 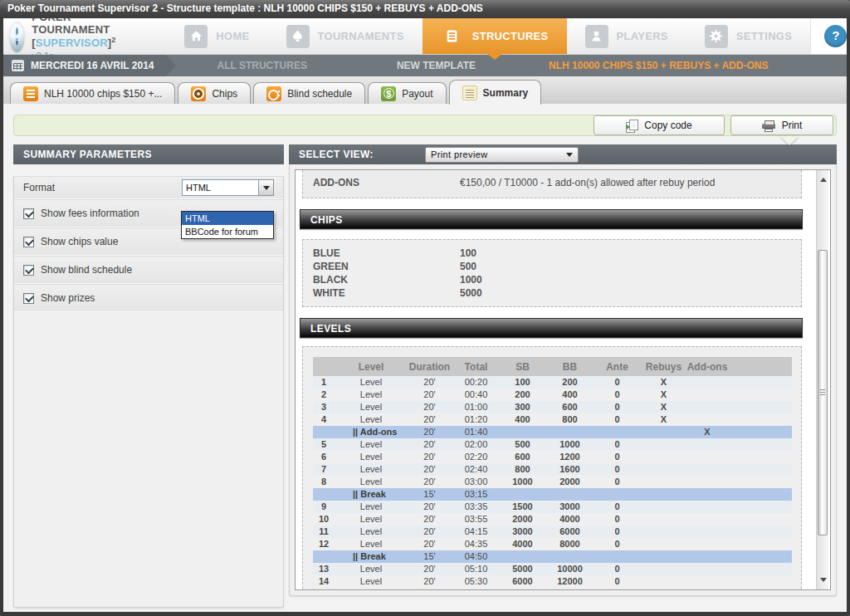 What do you see at coordinates (664, 367) in the screenshot?
I see `levels-column-header: Rebuys` at bounding box center [664, 367].